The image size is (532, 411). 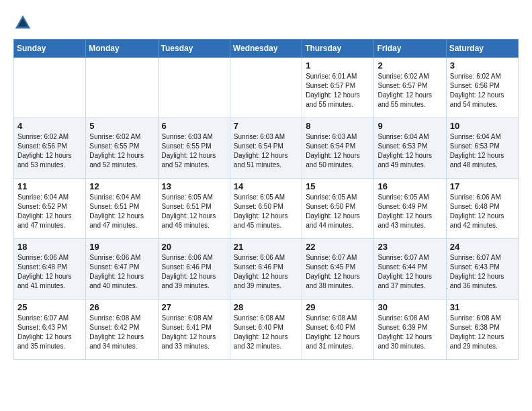 I want to click on calendar-cell: 15Sunrise: 6:05 AM Sunset: 6:50 PM Dayli…, so click(x=339, y=209).